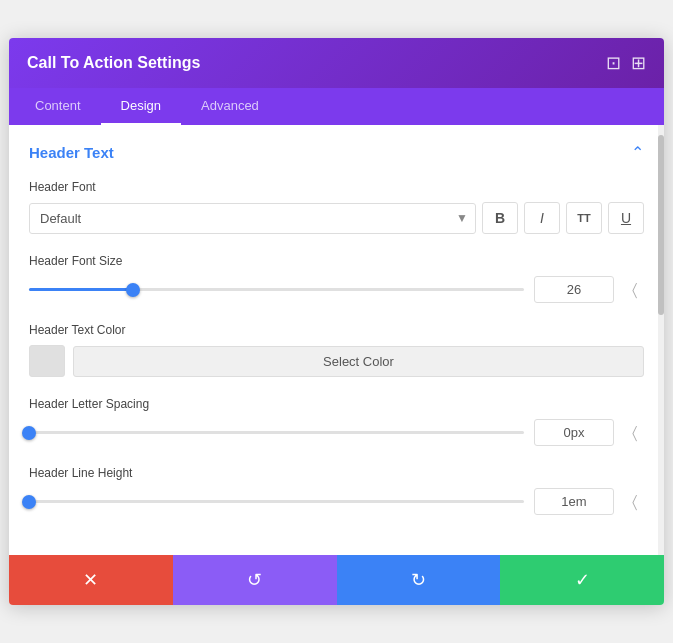  I want to click on header-text-color-label: Header Text Color, so click(336, 330).